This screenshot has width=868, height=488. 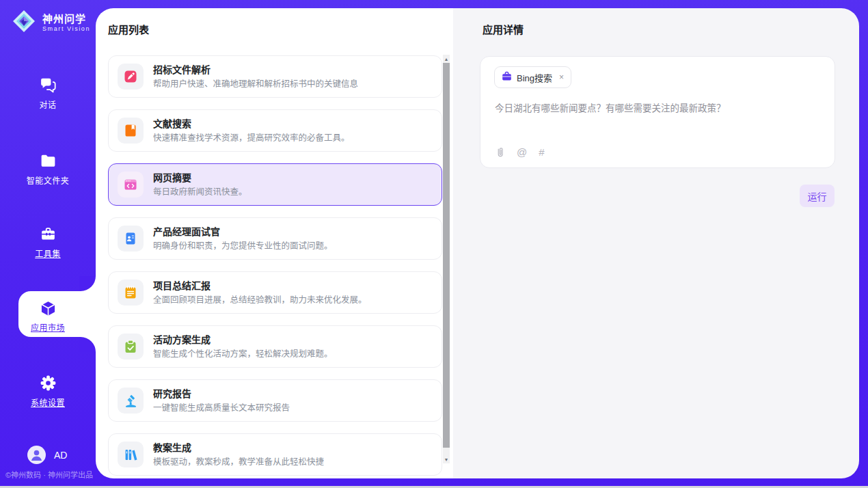 I want to click on edit-doc-icon, so click(x=131, y=77).